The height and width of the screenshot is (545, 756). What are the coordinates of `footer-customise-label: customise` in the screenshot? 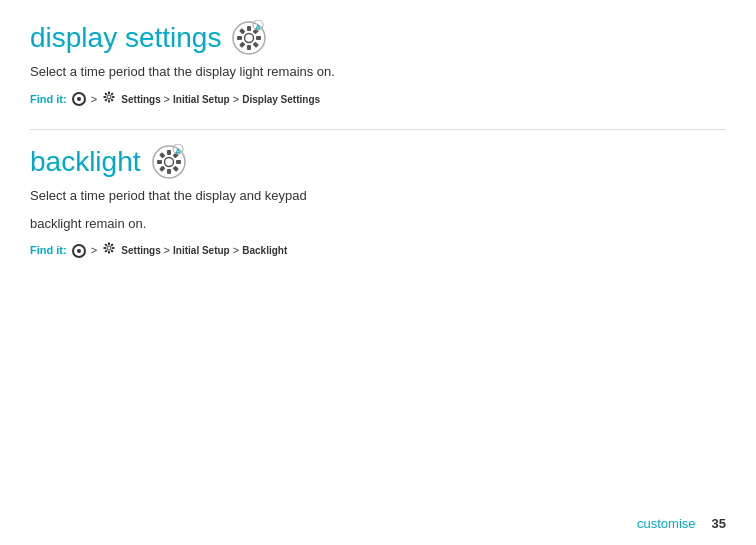 It's located at (666, 524).